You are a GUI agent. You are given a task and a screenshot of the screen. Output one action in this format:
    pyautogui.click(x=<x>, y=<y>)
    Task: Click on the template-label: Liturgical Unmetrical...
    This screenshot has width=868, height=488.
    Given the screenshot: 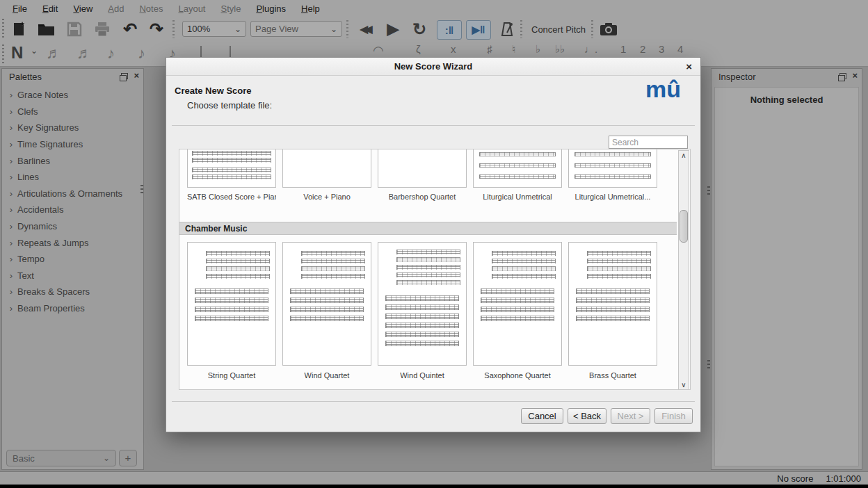 What is the action you would take?
    pyautogui.click(x=613, y=197)
    